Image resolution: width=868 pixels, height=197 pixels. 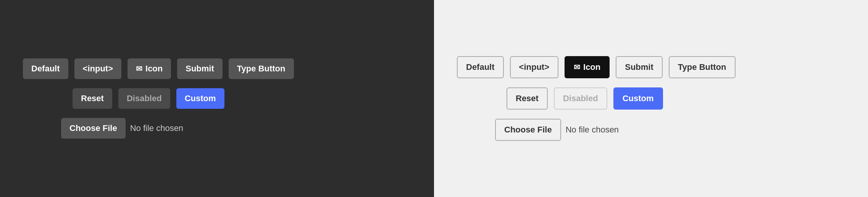 What do you see at coordinates (93, 128) in the screenshot?
I see `dark-choose-file-button: Choose File` at bounding box center [93, 128].